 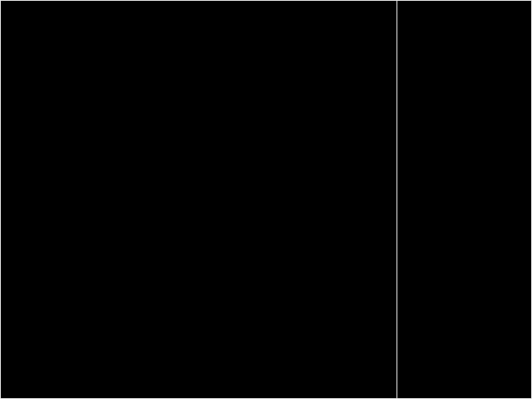 What do you see at coordinates (397, 200) in the screenshot?
I see `panel-divider` at bounding box center [397, 200].